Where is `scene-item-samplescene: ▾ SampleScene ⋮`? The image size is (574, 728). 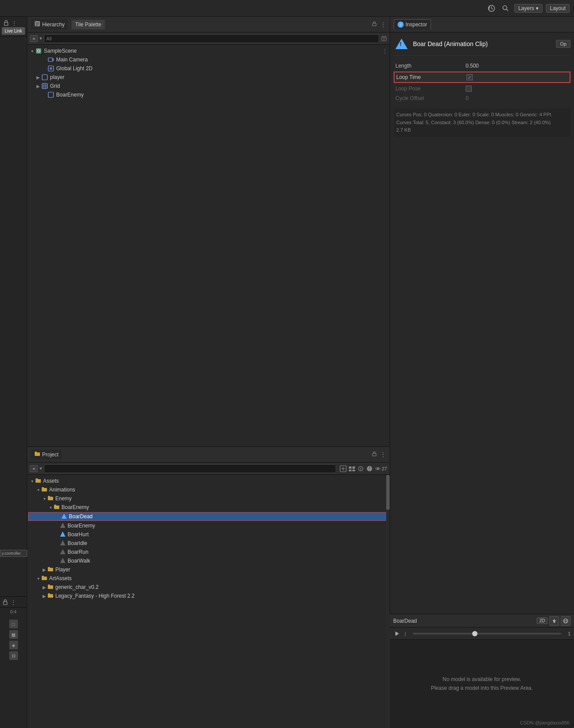 scene-item-samplescene: ▾ SampleScene ⋮ is located at coordinates (208, 51).